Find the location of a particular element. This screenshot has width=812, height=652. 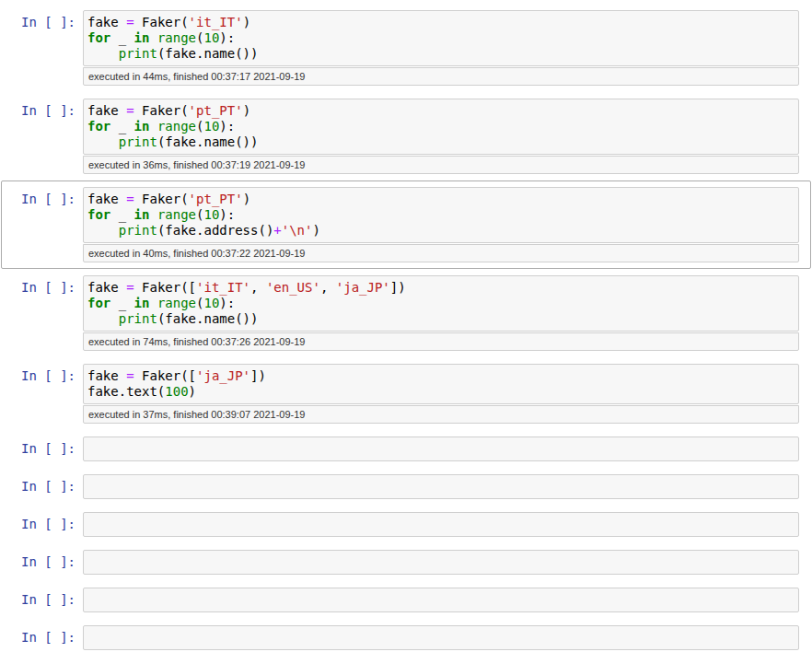

notebook-cell: In [ ]:fake = Faker(['it_IT', 'en_US', '… is located at coordinates (406, 313).